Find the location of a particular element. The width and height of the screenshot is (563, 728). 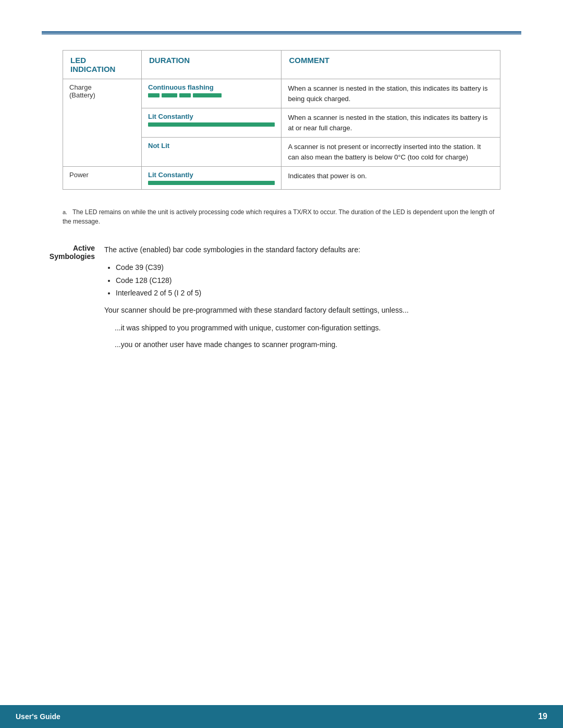

duration-label-lit: Lit Constantly is located at coordinates (212, 117).